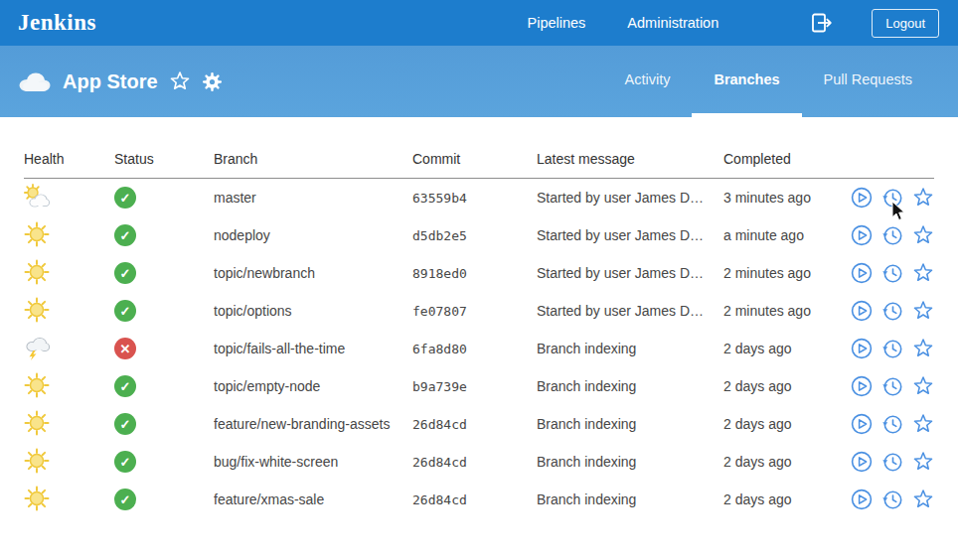 The image size is (958, 560). I want to click on tab-branches: Branches, so click(746, 81).